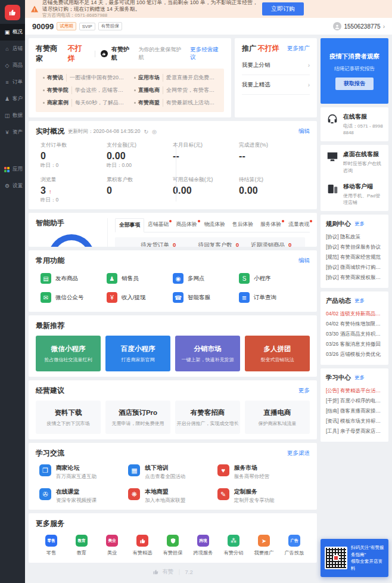 The image size is (392, 583). I want to click on sidebar-item-apps: 应用, so click(13, 169).